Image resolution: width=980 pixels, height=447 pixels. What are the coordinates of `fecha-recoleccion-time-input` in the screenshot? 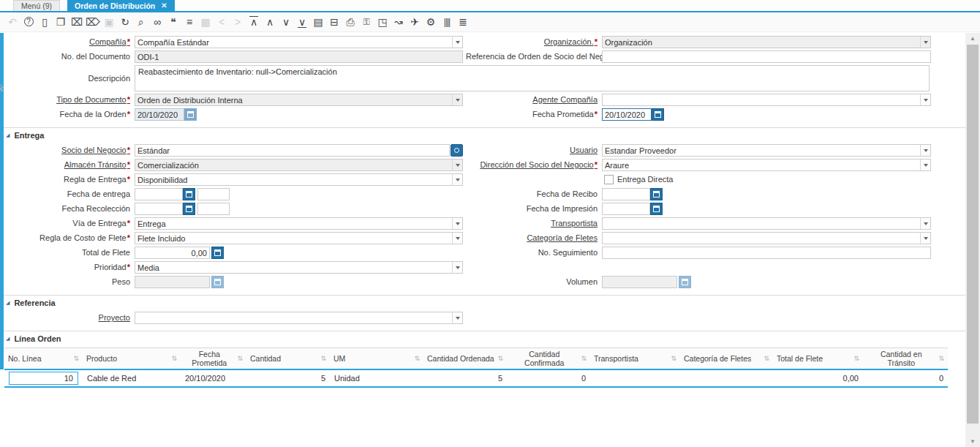 It's located at (214, 209).